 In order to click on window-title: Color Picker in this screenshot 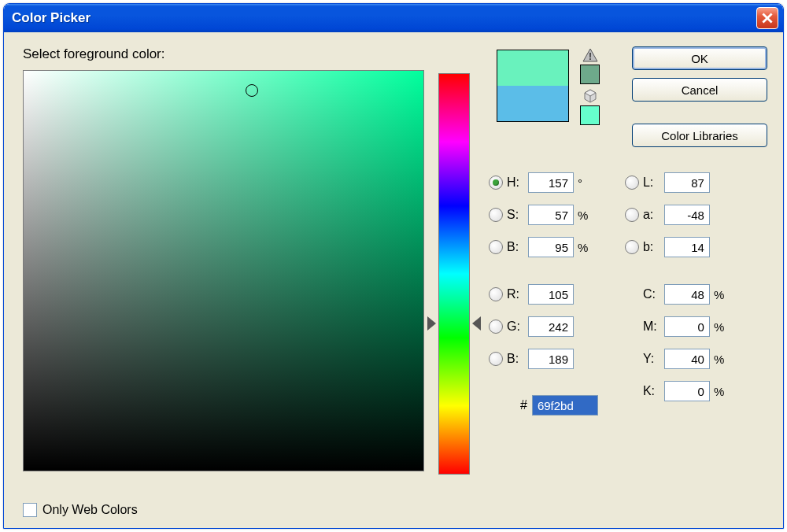, I will do `click(384, 18)`.